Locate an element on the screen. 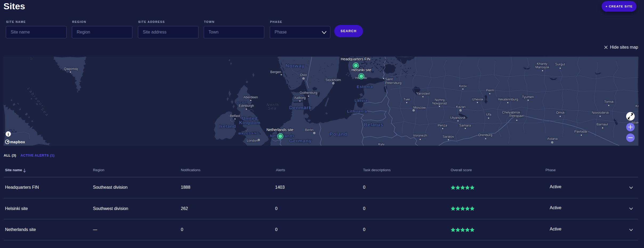 This screenshot has height=248, width=644. svg-text: Norway is located at coordinates (295, 66).